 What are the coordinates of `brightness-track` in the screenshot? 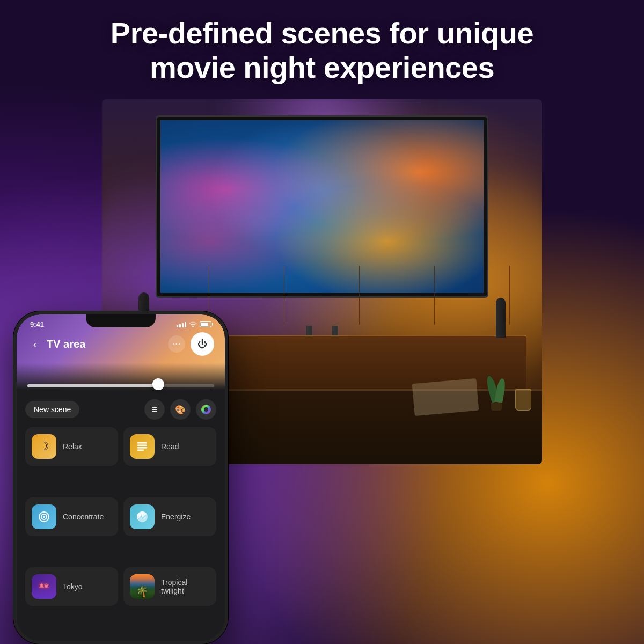 It's located at (121, 386).